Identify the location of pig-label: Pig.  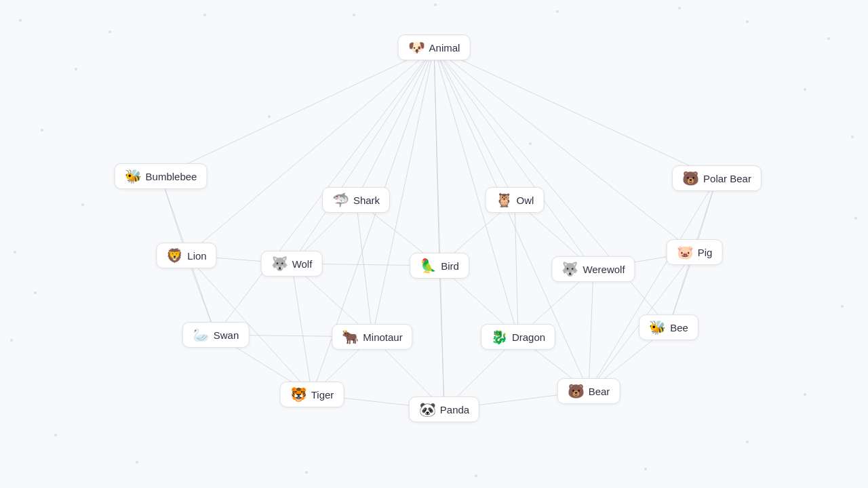
(705, 252).